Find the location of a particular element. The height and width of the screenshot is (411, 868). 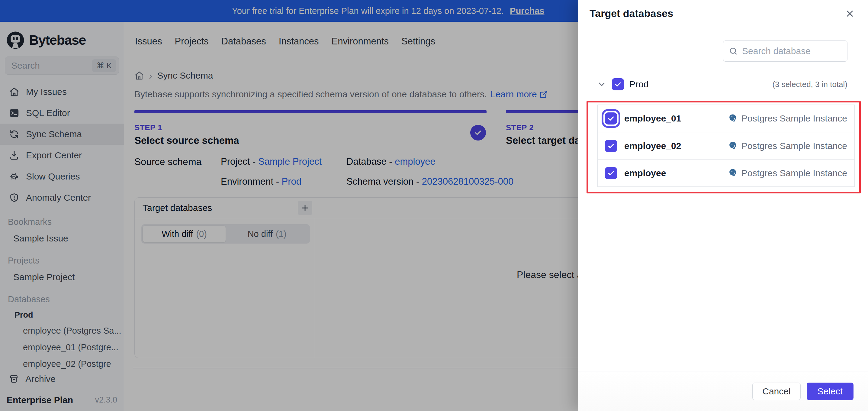

annotation-highlight-box is located at coordinates (724, 147).